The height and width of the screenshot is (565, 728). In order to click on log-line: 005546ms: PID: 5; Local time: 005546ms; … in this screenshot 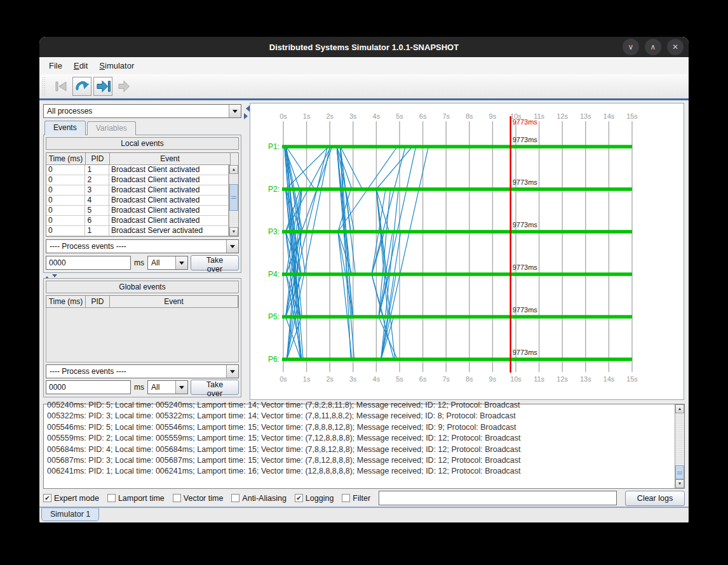, I will do `click(360, 428)`.